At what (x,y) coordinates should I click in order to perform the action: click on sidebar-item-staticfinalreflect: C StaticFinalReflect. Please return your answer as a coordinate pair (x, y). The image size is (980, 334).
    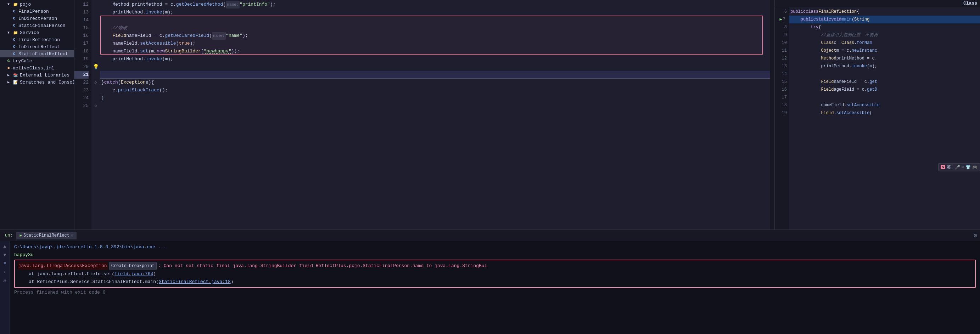
    Looking at the image, I should click on (37, 54).